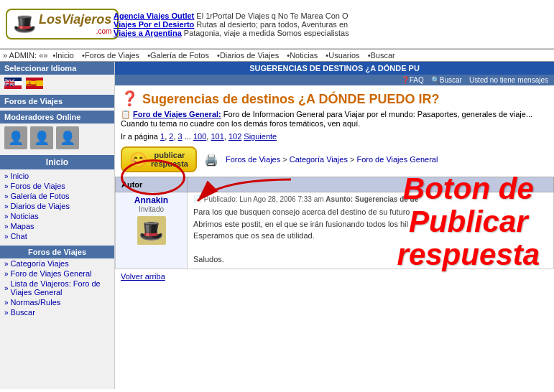 The height and width of the screenshot is (392, 554). What do you see at coordinates (211, 159) in the screenshot?
I see `print-icon: 🖨️` at bounding box center [211, 159].